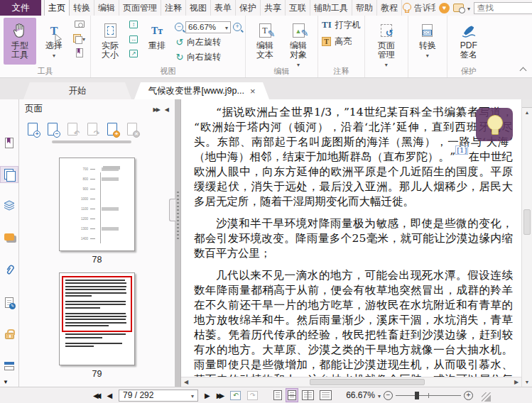  I want to click on first-page-button: ◀◀, so click(95, 396).